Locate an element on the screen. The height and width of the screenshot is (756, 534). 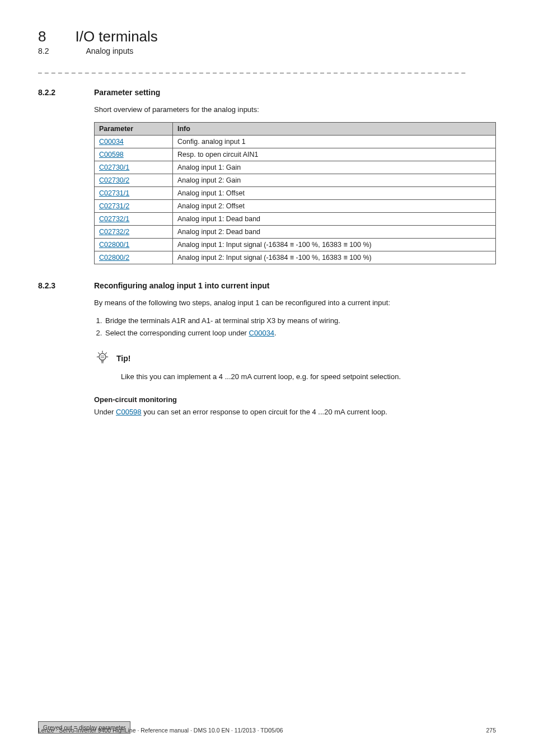
breadcrumb-title: Analog inputs is located at coordinates (110, 51).